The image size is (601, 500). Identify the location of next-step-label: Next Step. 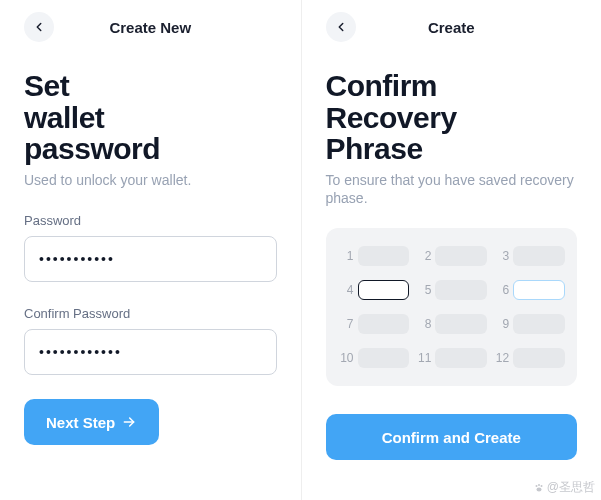
(80, 422).